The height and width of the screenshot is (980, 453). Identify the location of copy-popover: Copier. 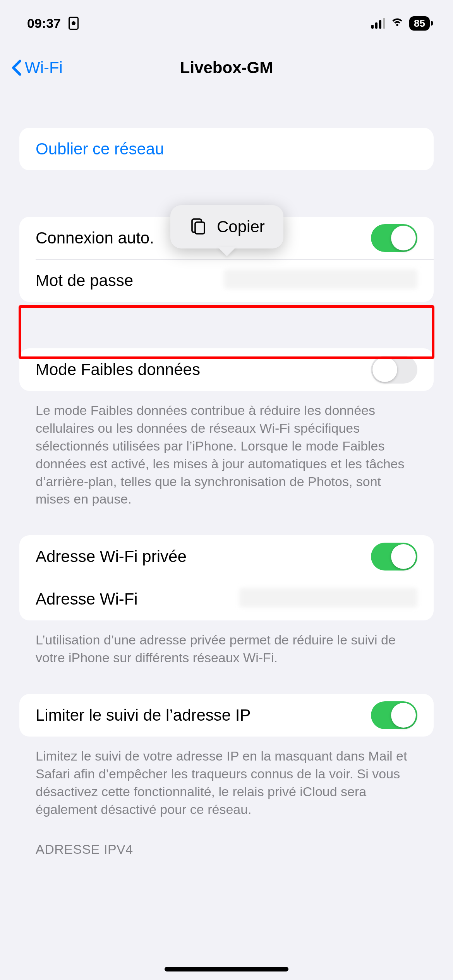
(227, 227).